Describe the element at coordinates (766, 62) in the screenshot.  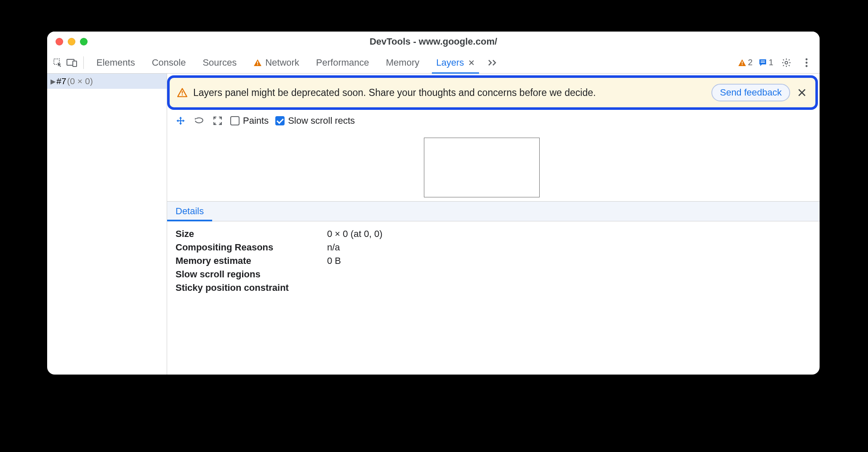
I see `messages-badge: 1` at that location.